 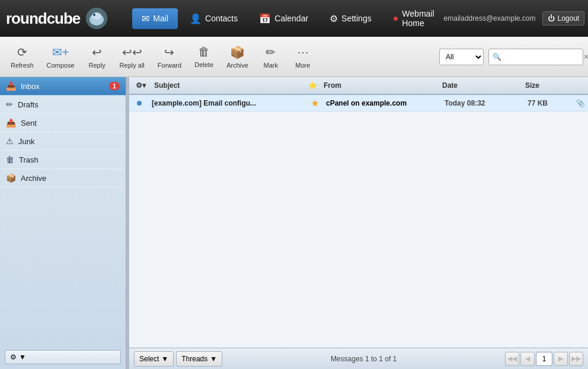 I want to click on nav-mail-label: Mail, so click(x=161, y=18).